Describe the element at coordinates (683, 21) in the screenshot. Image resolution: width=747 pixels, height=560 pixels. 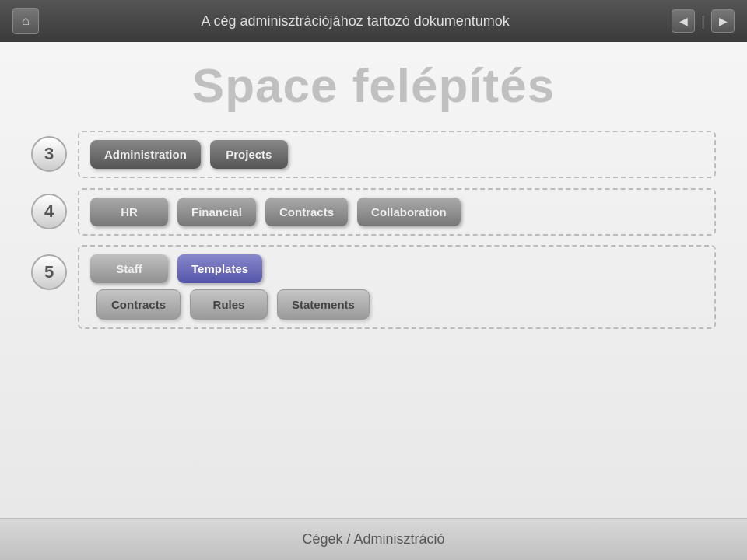
I see `back-icon: ◀` at that location.